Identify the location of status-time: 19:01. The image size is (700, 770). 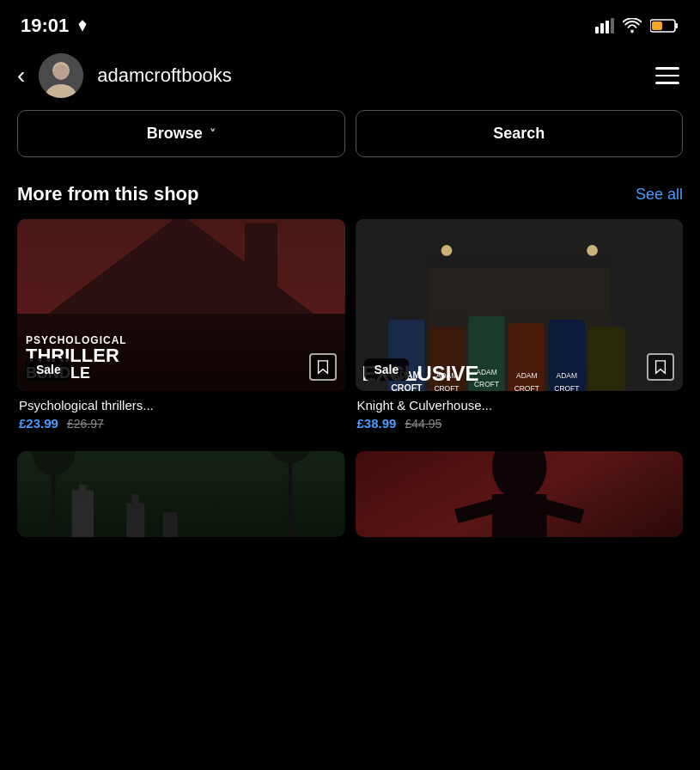
(55, 26).